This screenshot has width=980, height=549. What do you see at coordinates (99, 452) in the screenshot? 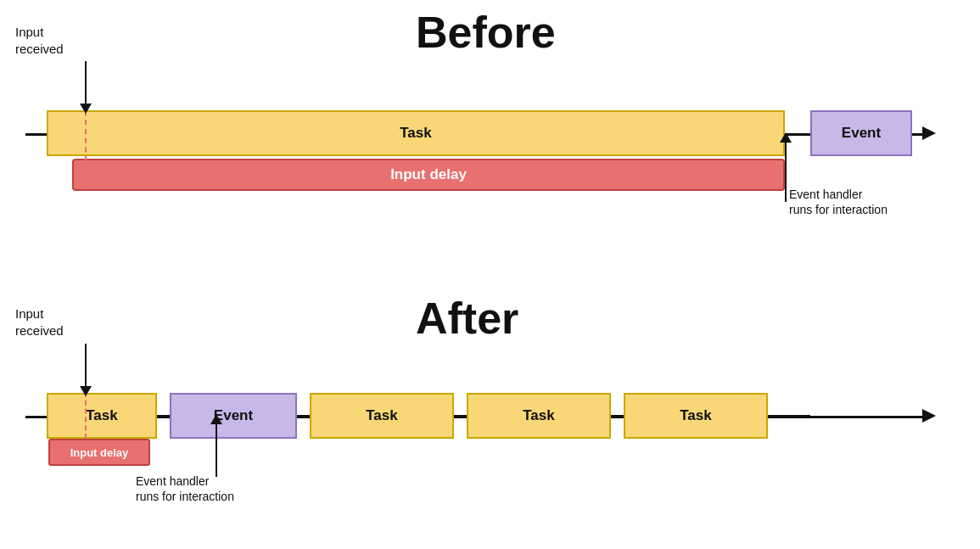
I see `after-input-delay-box: Input delay` at bounding box center [99, 452].